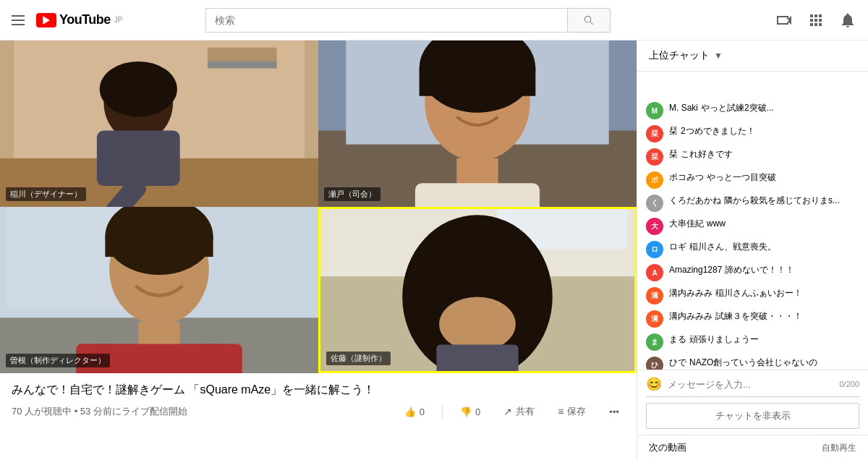 The image size is (868, 460). Describe the element at coordinates (159, 290) in the screenshot. I see `video-cell-3: 曽根（制作ディレクター）` at that location.